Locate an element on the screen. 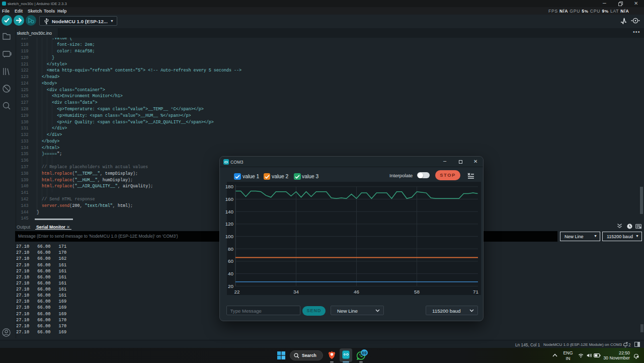  svg-text: 140 is located at coordinates (229, 211).